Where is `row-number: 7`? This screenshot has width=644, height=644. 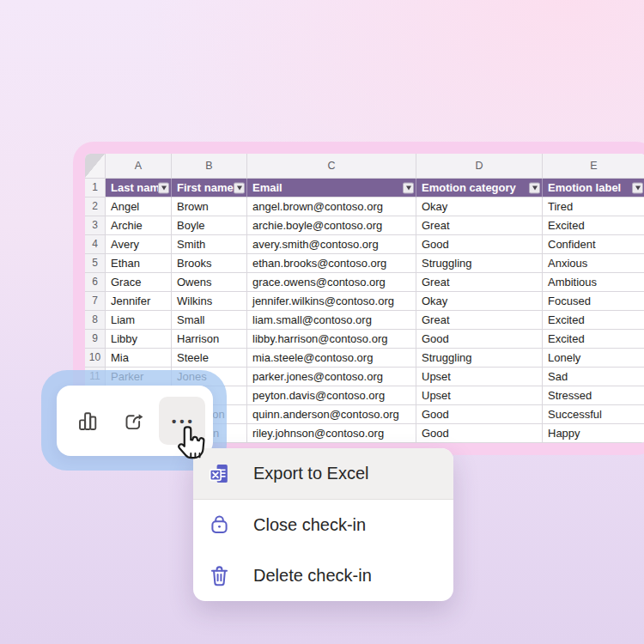
row-number: 7 is located at coordinates (95, 301).